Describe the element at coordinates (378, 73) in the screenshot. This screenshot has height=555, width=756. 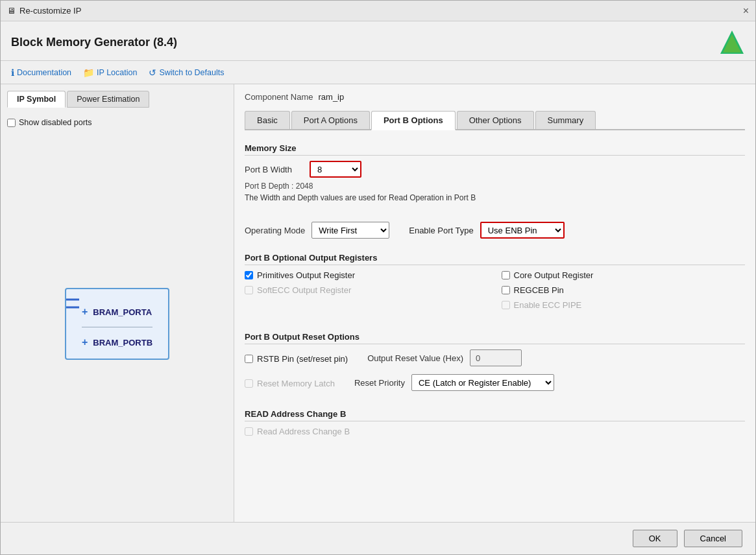
I see `toolbar: ℹ Documentation 📁 IP Location ↺ Switch t…` at that location.